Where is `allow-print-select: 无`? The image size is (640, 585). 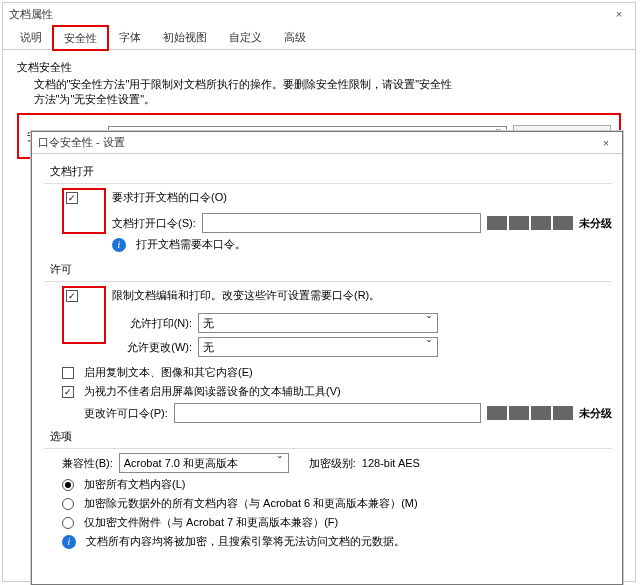 allow-print-select: 无 is located at coordinates (318, 323).